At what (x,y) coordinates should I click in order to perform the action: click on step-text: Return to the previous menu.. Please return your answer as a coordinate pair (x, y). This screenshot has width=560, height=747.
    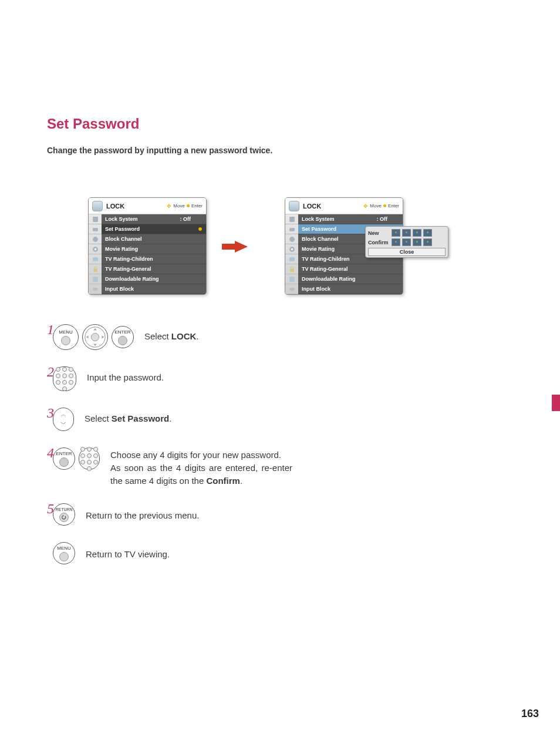
    Looking at the image, I should click on (142, 513).